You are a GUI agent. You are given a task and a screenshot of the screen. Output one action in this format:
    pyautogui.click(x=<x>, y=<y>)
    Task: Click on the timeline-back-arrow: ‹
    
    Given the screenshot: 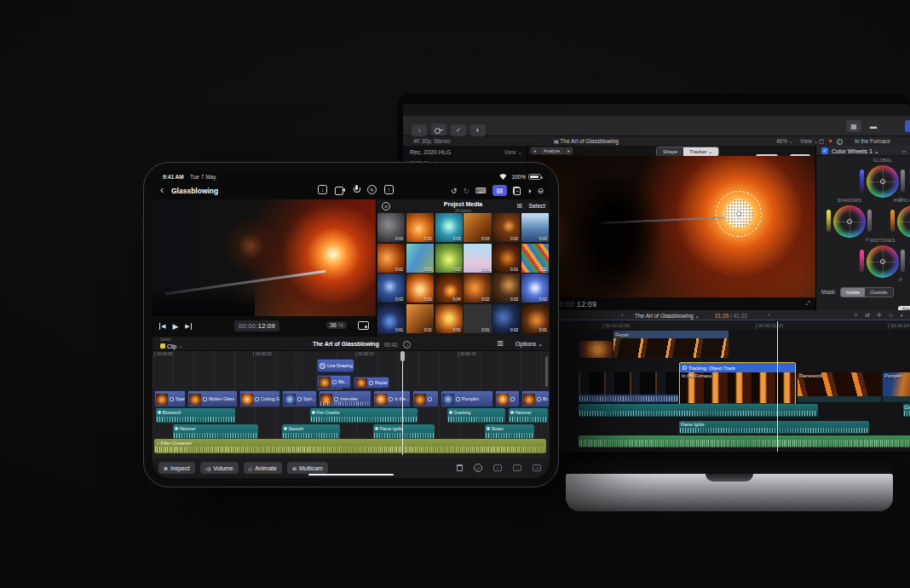 What is the action you would take?
    pyautogui.click(x=622, y=315)
    